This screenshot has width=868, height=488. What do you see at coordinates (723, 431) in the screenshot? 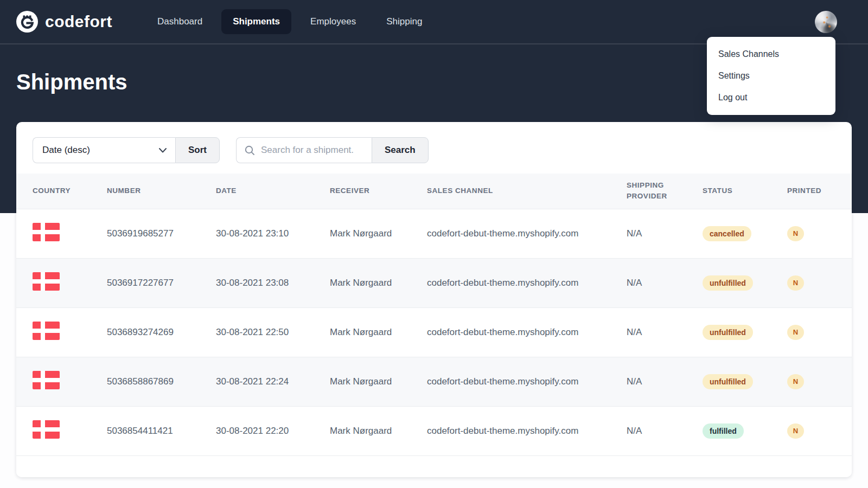
I see `status-badge: fulfilled` at bounding box center [723, 431].